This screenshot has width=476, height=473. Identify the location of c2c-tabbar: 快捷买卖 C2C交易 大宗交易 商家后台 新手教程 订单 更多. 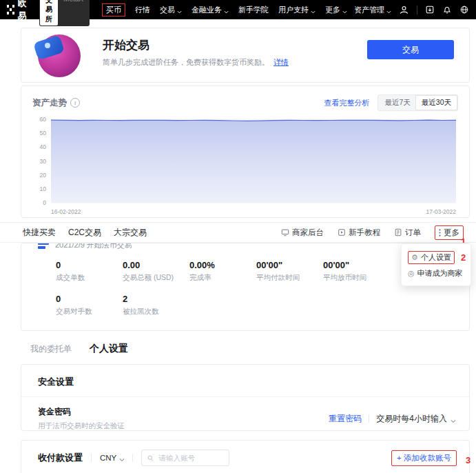
(238, 232).